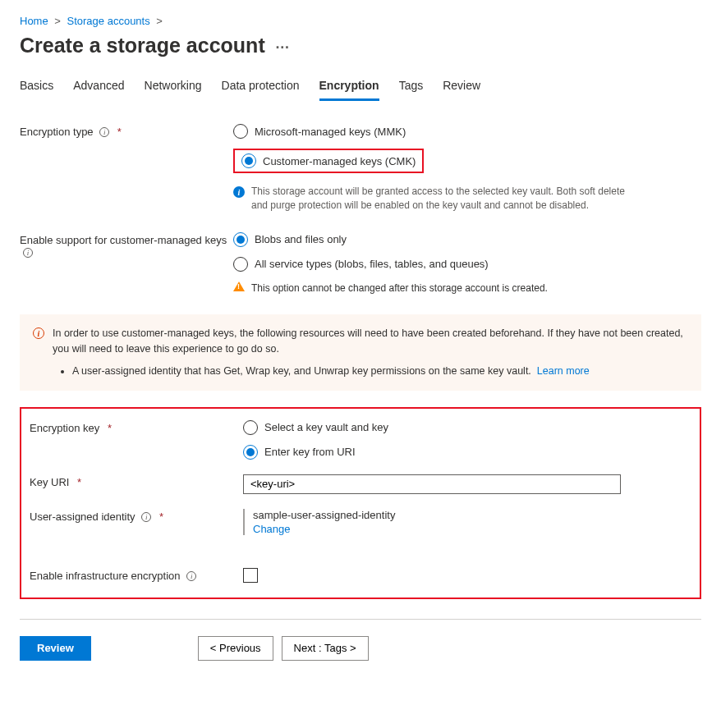 This screenshot has height=728, width=721. What do you see at coordinates (439, 240) in the screenshot?
I see `radio-blobs-files: Blobs and files only` at bounding box center [439, 240].